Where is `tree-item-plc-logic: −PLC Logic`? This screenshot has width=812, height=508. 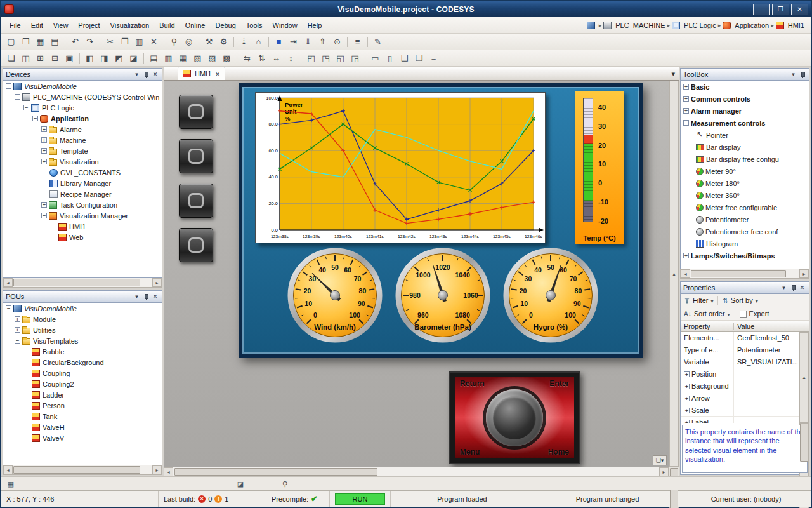
tree-item-plc-logic: −PLC Logic is located at coordinates (82, 108).